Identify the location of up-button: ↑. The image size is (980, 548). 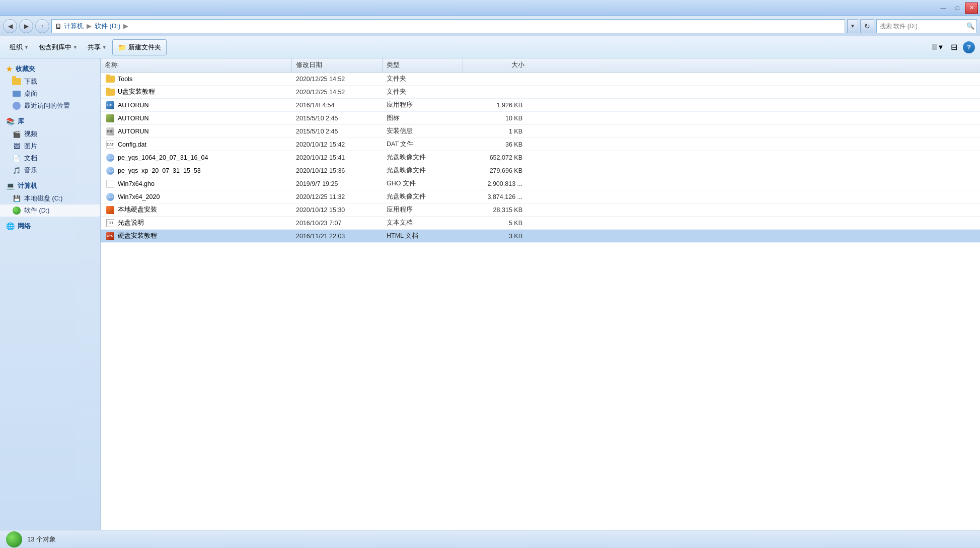
(42, 26).